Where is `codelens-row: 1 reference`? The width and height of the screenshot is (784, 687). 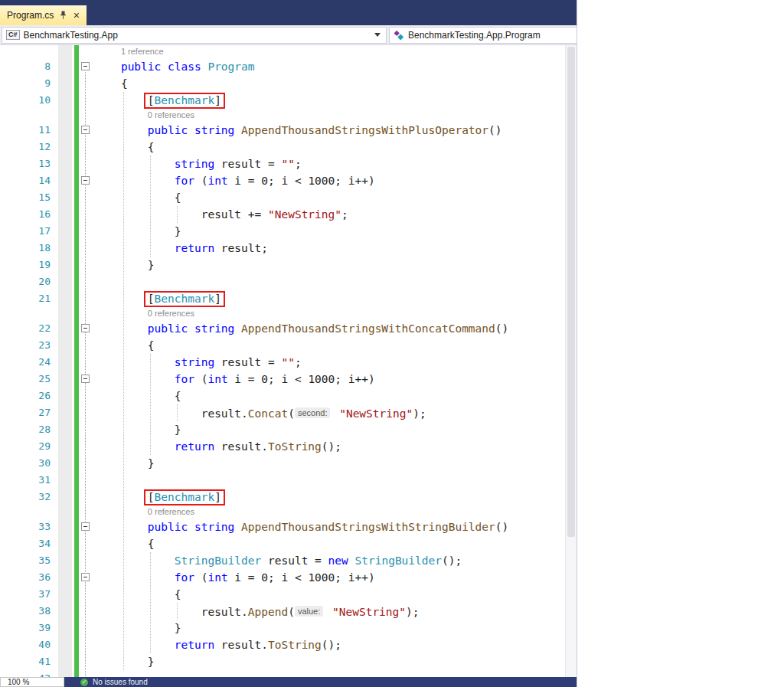
codelens-row: 1 reference is located at coordinates (283, 52).